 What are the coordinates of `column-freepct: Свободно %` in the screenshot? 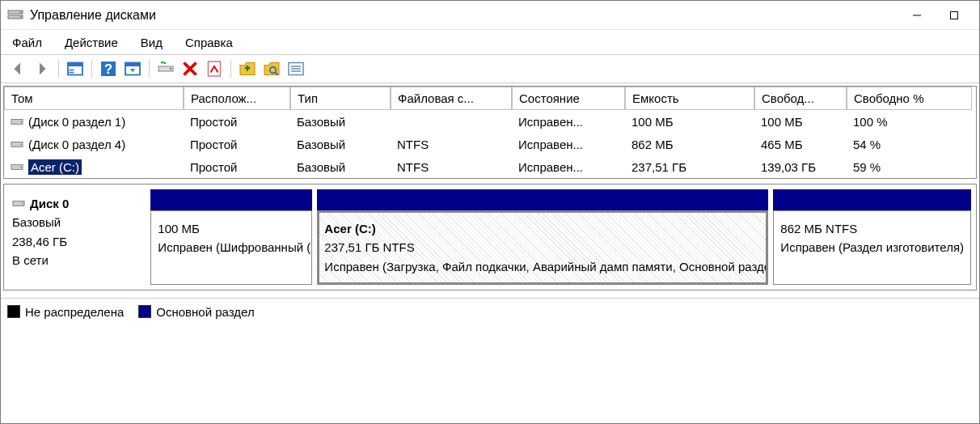 It's located at (909, 99).